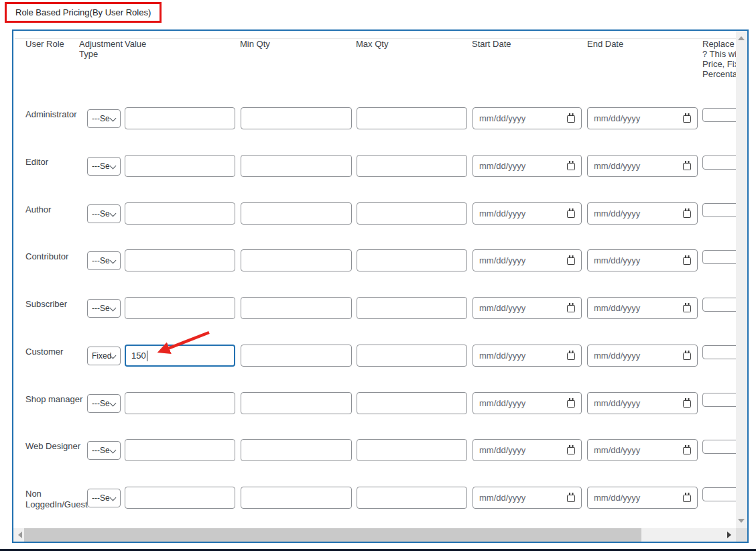  What do you see at coordinates (741, 280) in the screenshot?
I see `vertical-scrollbar` at bounding box center [741, 280].